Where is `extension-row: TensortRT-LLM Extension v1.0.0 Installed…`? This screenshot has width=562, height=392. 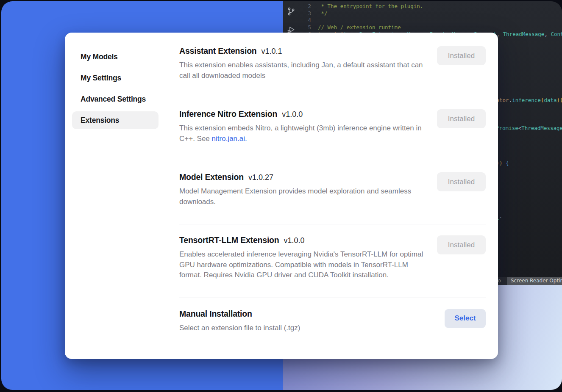
extension-row: TensortRT-LLM Extension v1.0.0 Installed… is located at coordinates (332, 261).